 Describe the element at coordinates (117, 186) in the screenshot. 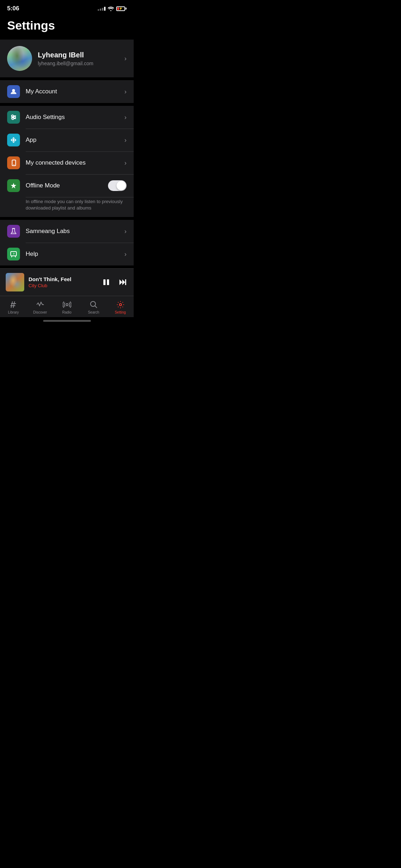

I see `offline-mode-toggle` at that location.